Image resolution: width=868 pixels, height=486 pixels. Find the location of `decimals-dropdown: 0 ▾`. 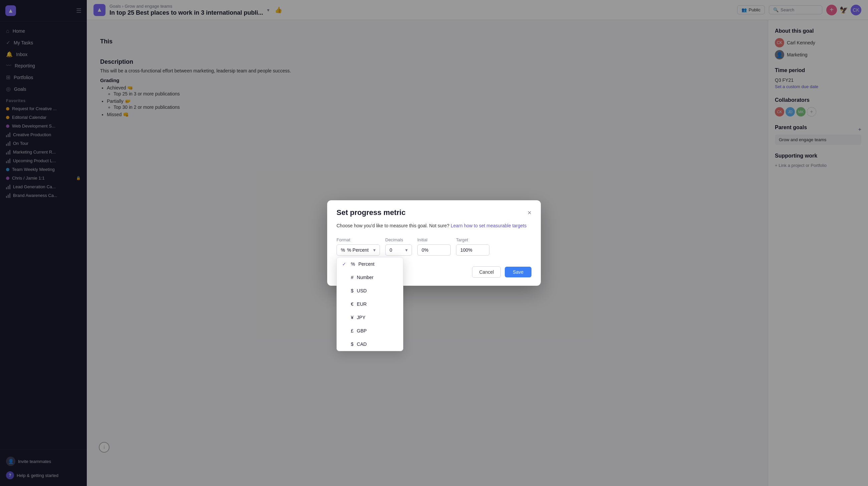

decimals-dropdown: 0 ▾ is located at coordinates (399, 250).